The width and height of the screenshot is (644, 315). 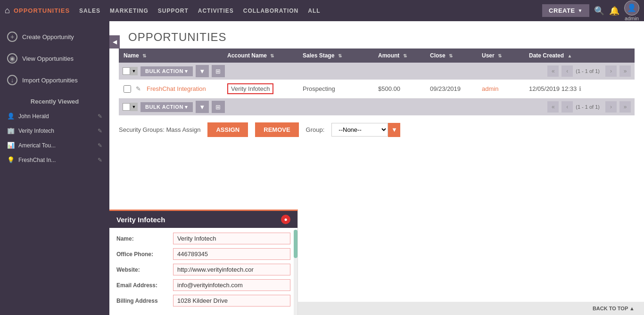 What do you see at coordinates (204, 238) in the screenshot?
I see `panel-field-name: Name: Verity Infotech` at bounding box center [204, 238].